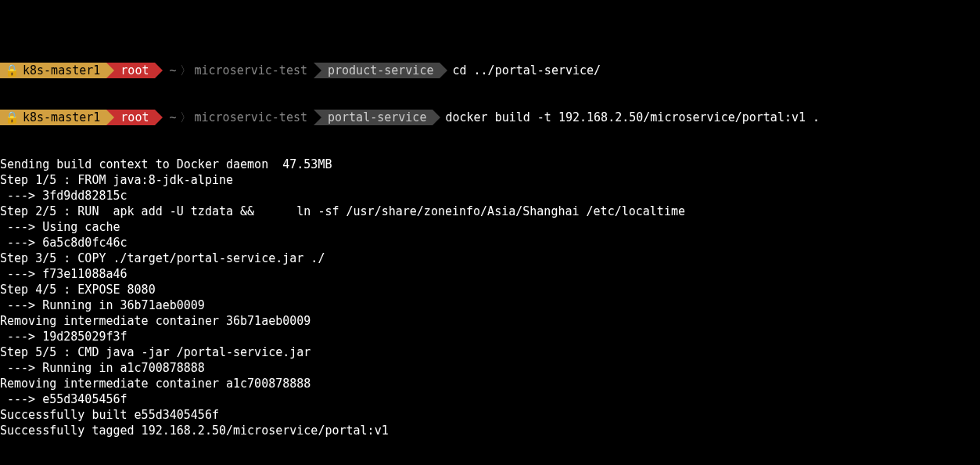 Image resolution: width=980 pixels, height=465 pixels. I want to click on output-line: Successfully tagged 192.168.2.50/microse…, so click(490, 431).